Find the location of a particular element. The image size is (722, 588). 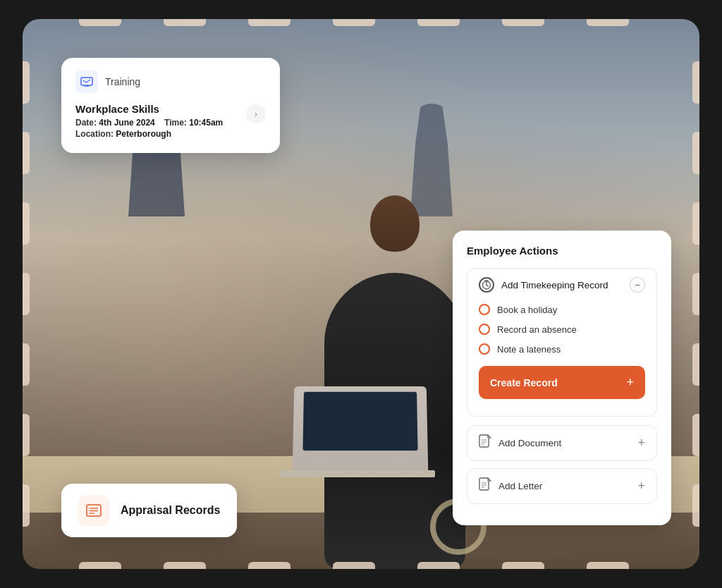

training-card: Training Workplace Skills Date: 4th June… is located at coordinates (171, 106).